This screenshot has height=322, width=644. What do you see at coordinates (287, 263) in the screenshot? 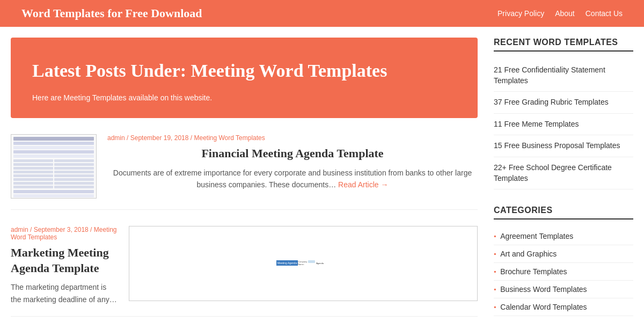
I see `thumbnail-header: Meeting Agenda` at bounding box center [287, 263].